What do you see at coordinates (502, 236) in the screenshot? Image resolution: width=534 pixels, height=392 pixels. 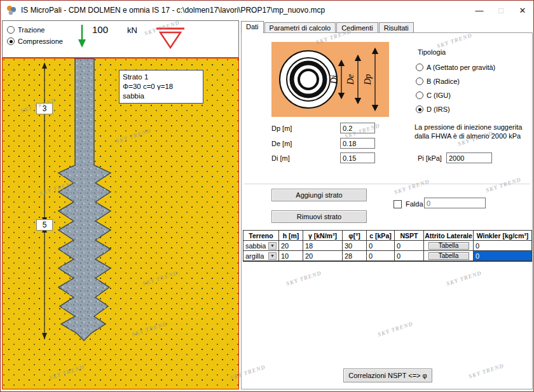 I see `header-winkler: Winkler [kg/cm³]` at bounding box center [502, 236].